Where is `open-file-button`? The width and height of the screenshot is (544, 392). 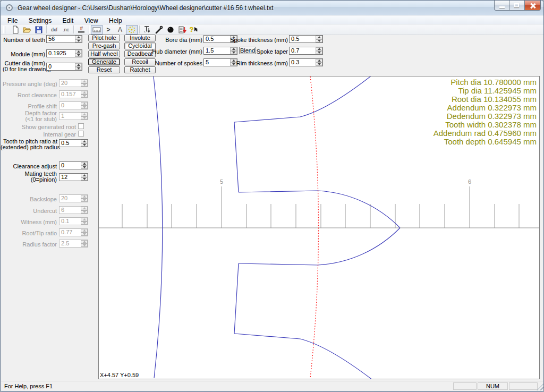 open-file-button is located at coordinates (27, 30).